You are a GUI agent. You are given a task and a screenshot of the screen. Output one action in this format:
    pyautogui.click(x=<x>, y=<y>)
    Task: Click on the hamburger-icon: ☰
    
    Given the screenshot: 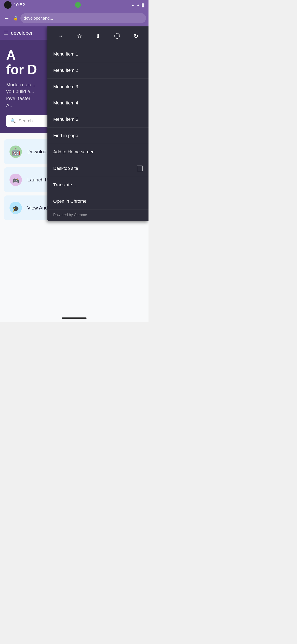 What is the action you would take?
    pyautogui.click(x=6, y=33)
    